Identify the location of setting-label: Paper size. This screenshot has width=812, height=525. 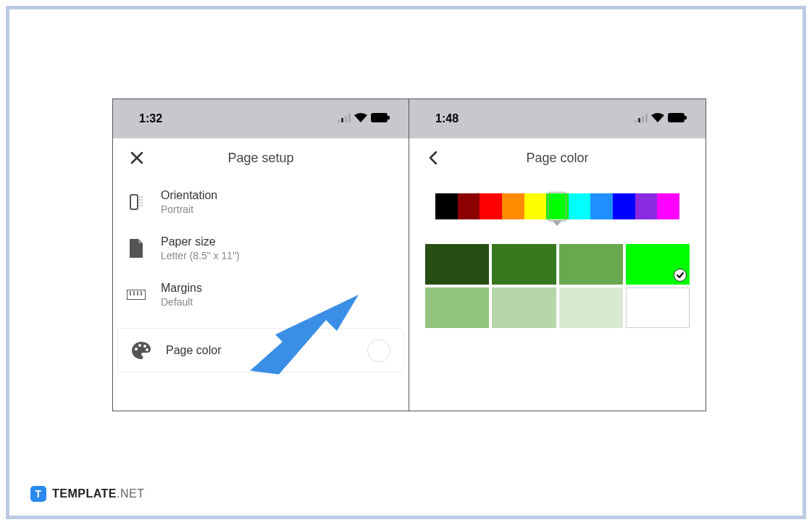
(278, 242).